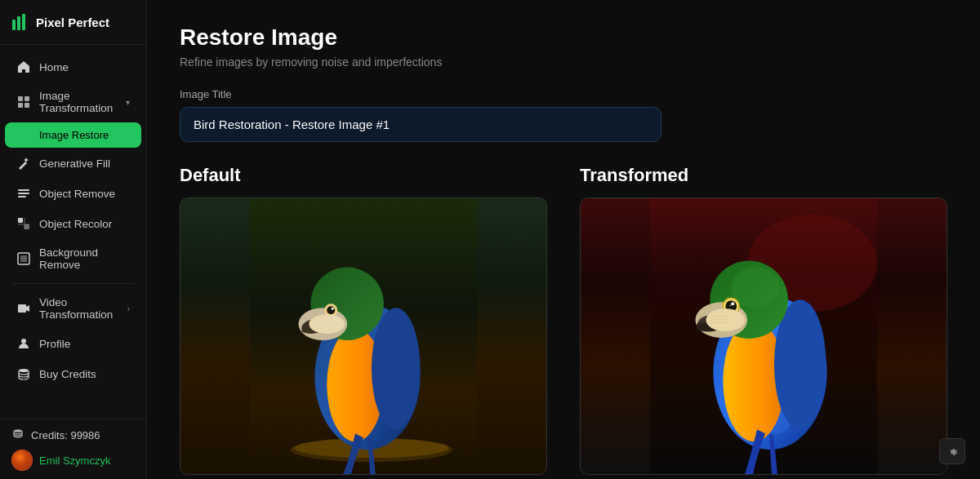 The image size is (980, 479). I want to click on lines-icon, so click(24, 193).